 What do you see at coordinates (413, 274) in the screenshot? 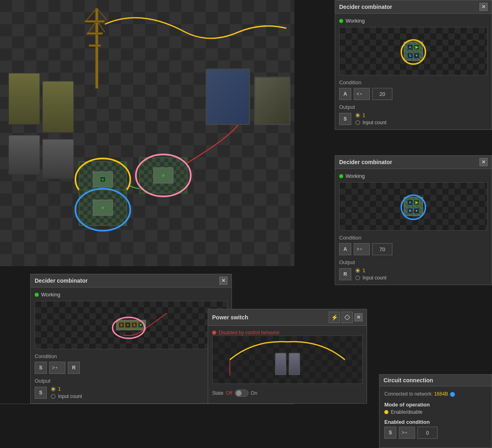
I see `panel-decider-2-output-row: R 1 Input count` at bounding box center [413, 274].